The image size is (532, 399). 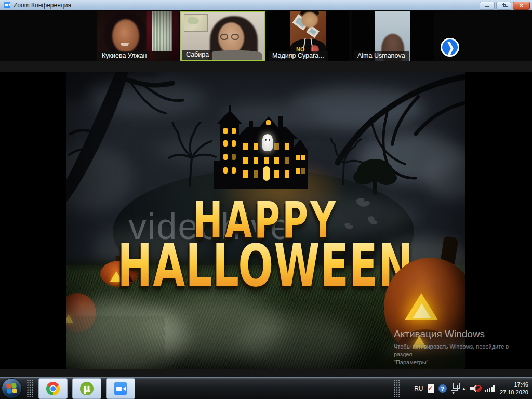 I want to click on participant-name: Кукиева Улжан, so click(x=124, y=56).